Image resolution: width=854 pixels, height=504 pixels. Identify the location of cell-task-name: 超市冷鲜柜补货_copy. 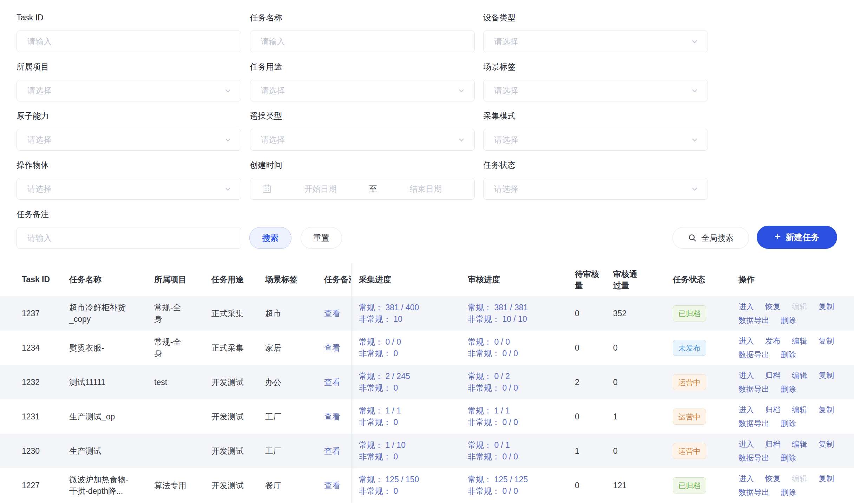
(112, 313).